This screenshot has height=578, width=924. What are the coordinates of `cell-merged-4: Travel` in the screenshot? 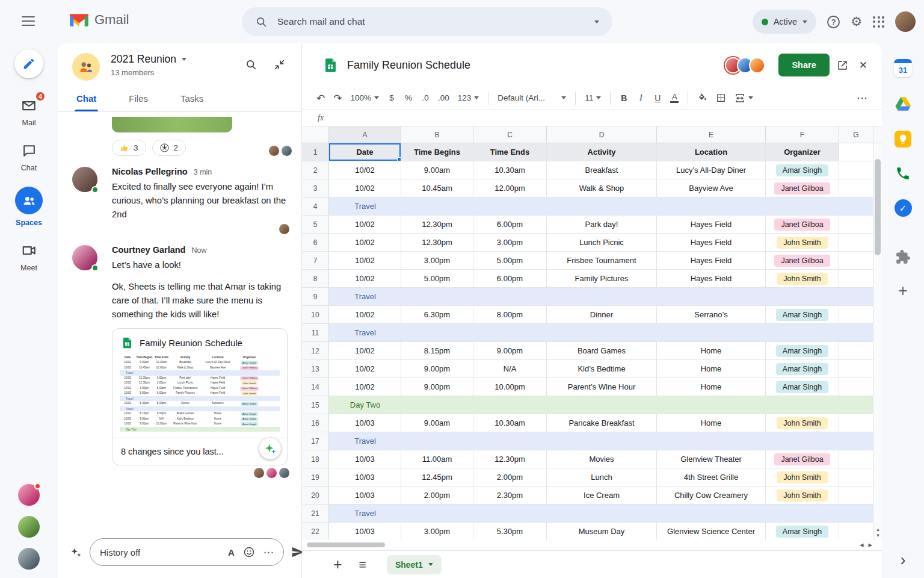 It's located at (601, 207).